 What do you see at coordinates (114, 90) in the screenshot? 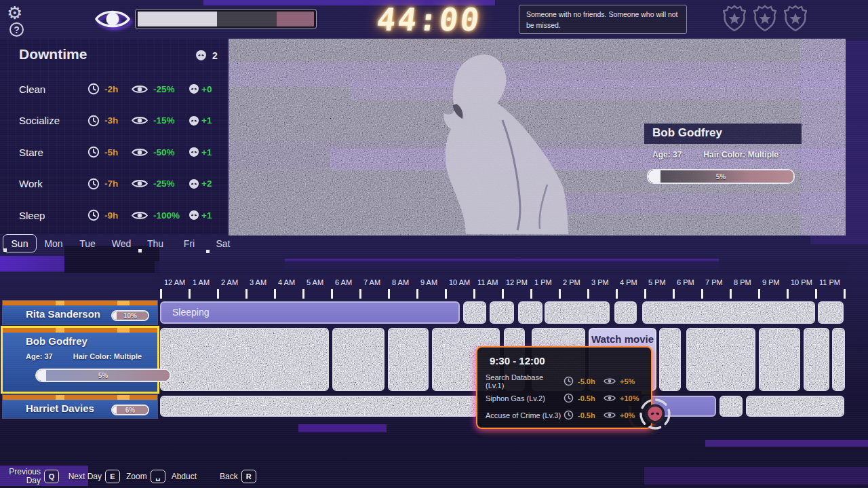
I see `downtime-option-clean: Clean-2h-25%+0` at bounding box center [114, 90].